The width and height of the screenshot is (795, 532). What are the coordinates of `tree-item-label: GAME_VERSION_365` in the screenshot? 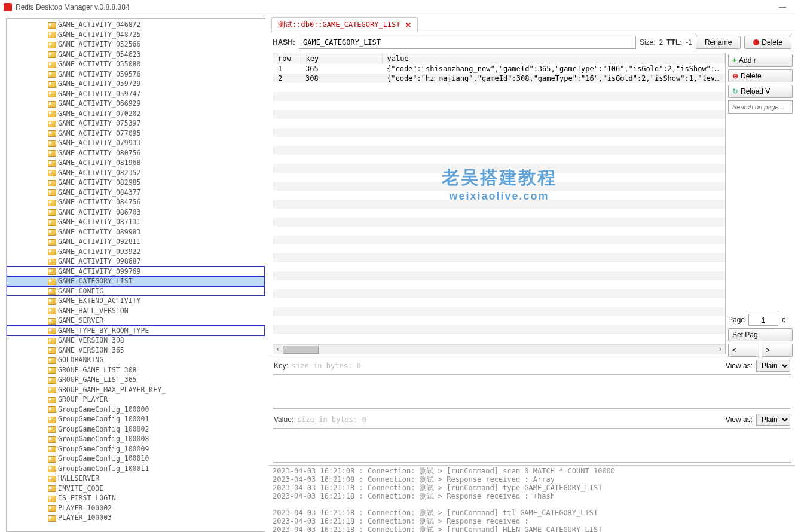 It's located at (91, 350).